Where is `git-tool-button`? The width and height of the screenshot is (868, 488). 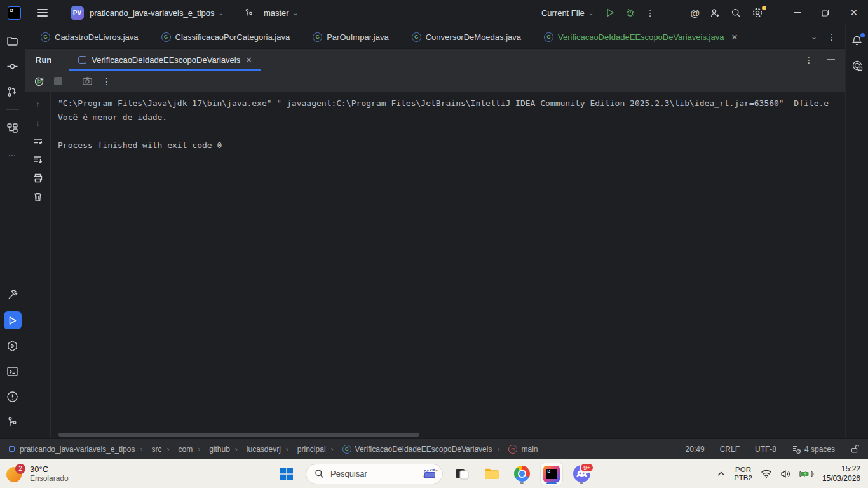
git-tool-button is located at coordinates (13, 422).